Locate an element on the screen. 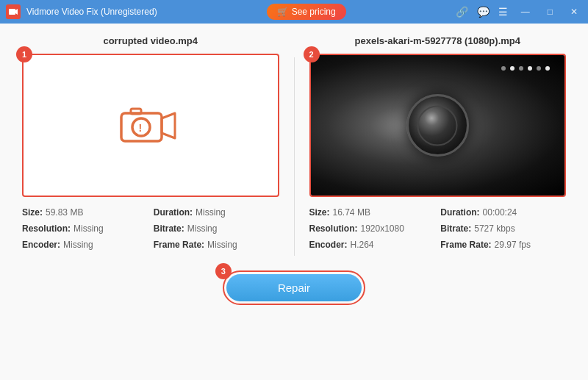 This screenshot has height=380, width=588. left-panel-title: corrupted video.mp4 is located at coordinates (150, 41).